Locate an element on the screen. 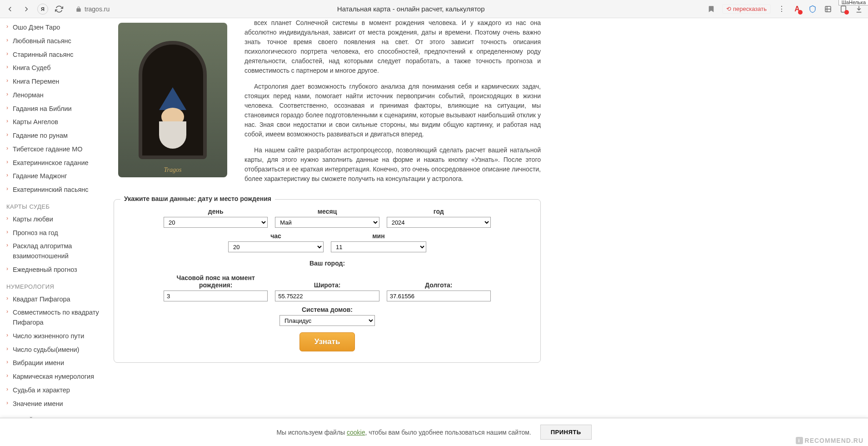 This screenshot has height=446, width=868. sidebar-heading: НУМЕРОЛОГИЯ is located at coordinates (55, 286).